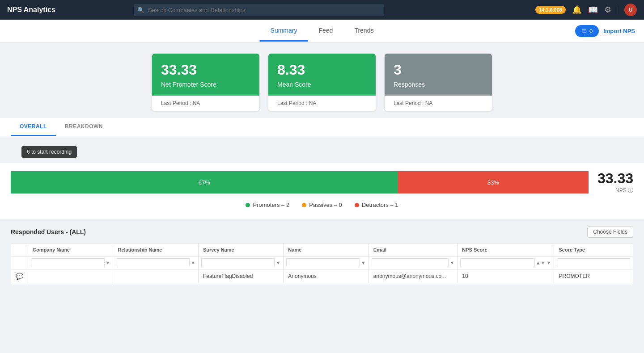 This screenshot has height=353, width=644. What do you see at coordinates (506, 276) in the screenshot?
I see `row-nps-score: 10` at bounding box center [506, 276].